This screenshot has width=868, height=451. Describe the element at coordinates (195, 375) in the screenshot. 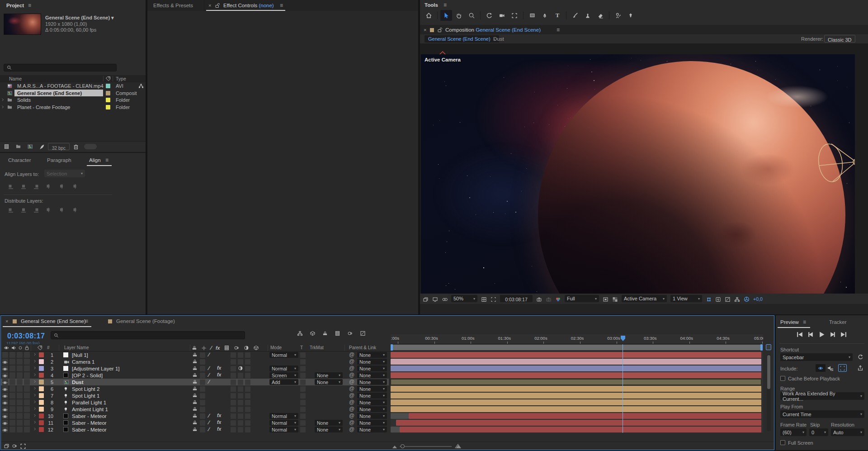

I see `layer-row-4: 4[OP 2 - Solid]∕fxScreen▾None▾@None▾` at that location.